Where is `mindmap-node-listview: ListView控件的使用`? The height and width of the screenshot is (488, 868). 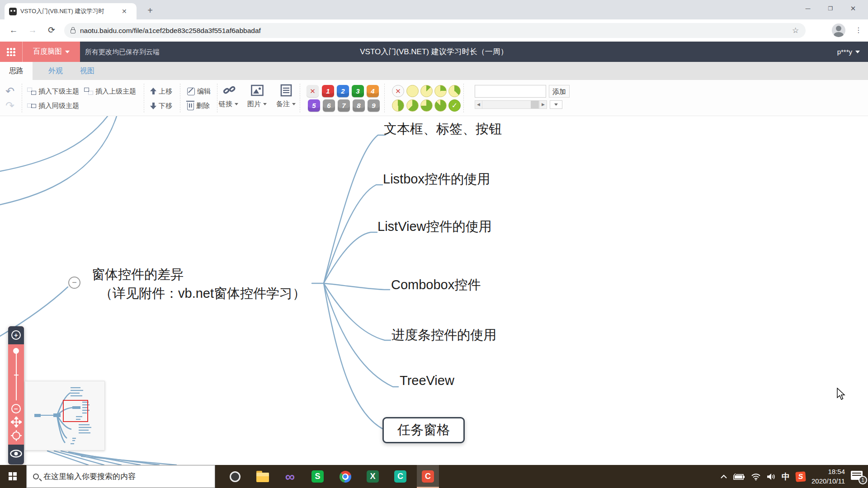
mindmap-node-listview: ListView控件的使用 is located at coordinates (434, 227).